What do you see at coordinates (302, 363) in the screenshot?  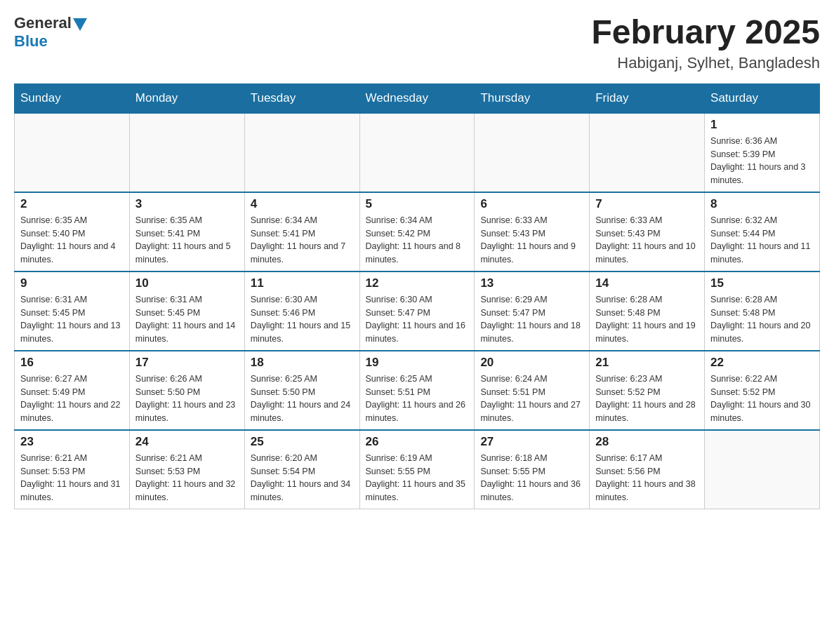 I see `day-number: 18` at bounding box center [302, 363].